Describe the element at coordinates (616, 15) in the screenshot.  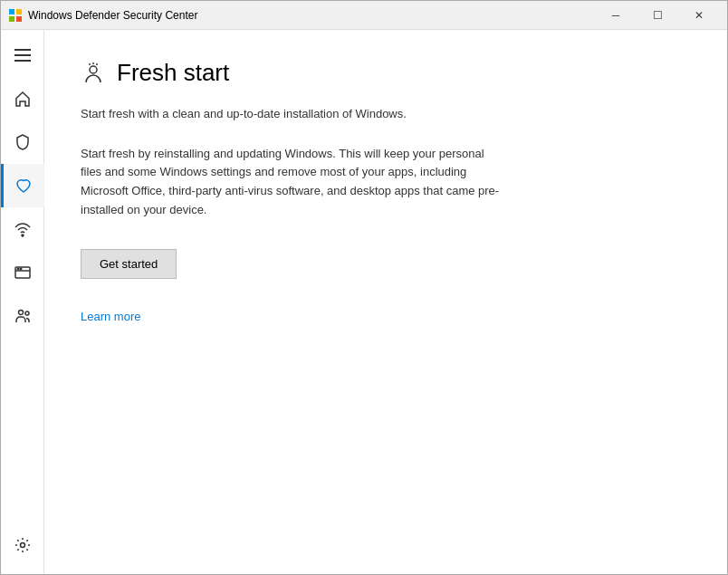
I see `minimize-button: ─` at that location.